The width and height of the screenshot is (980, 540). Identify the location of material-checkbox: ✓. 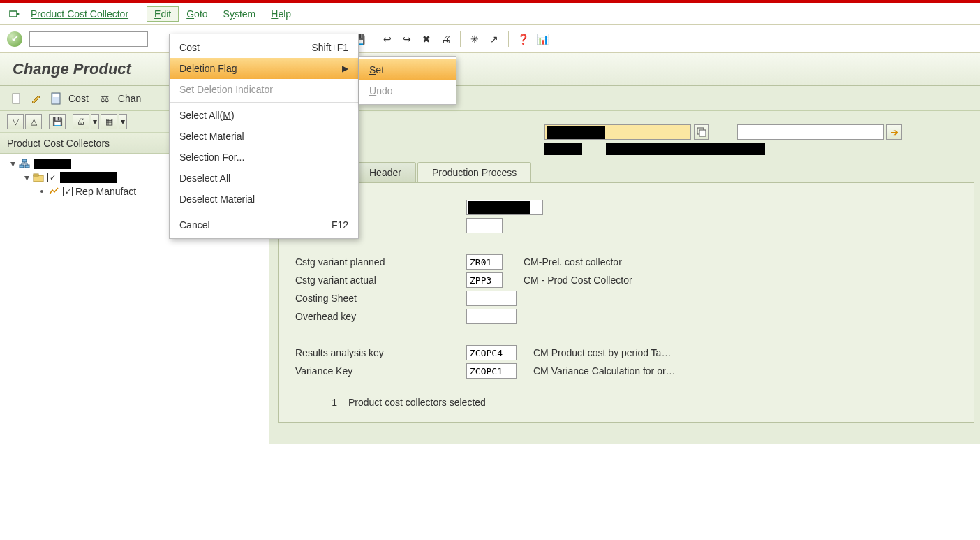
(52, 177).